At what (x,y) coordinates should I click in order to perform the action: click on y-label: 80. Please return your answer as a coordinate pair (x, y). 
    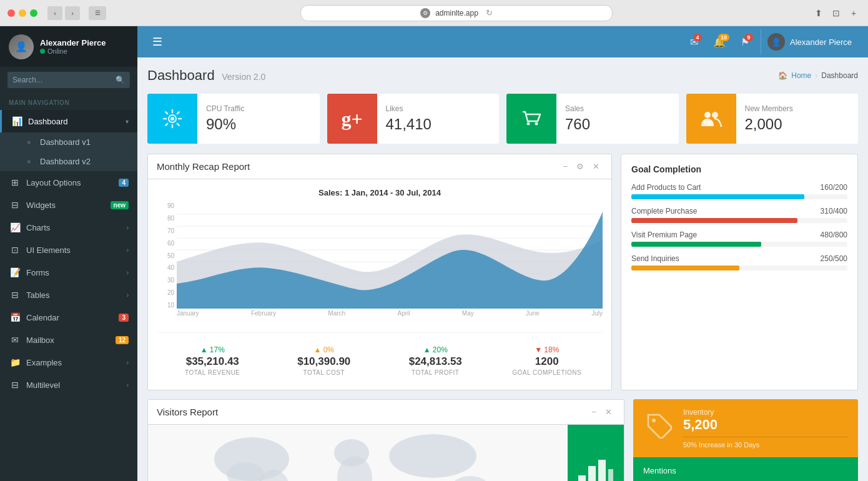
    Looking at the image, I should click on (165, 219).